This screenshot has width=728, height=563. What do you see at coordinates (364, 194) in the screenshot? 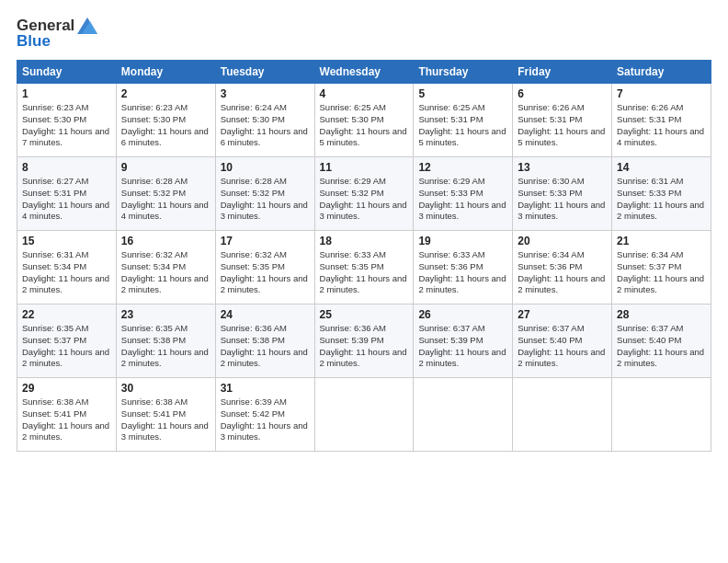
I see `week-row-2: 8 Sunrise: 6:27 AM Sunset: 5:31 PM Dayli…` at bounding box center [364, 194].